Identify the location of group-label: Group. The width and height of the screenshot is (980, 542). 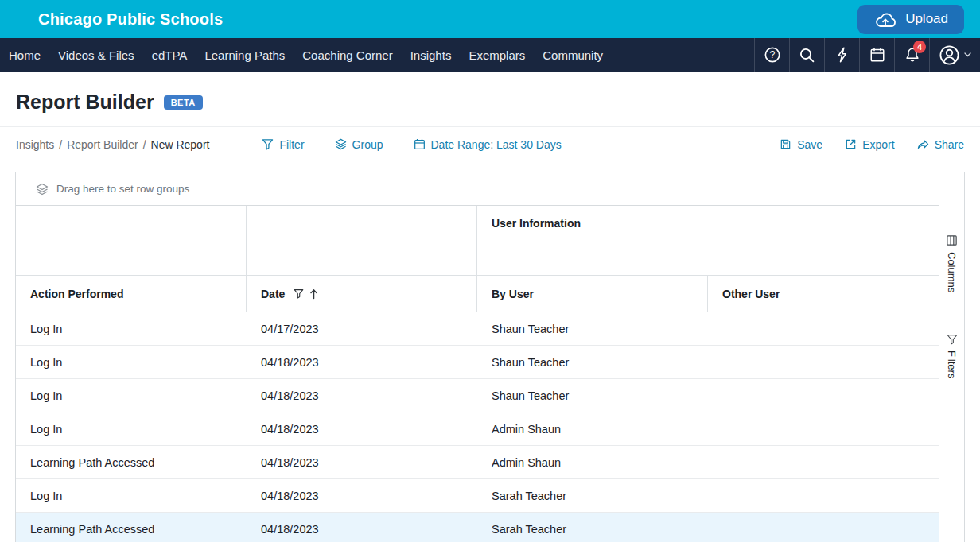
(368, 145).